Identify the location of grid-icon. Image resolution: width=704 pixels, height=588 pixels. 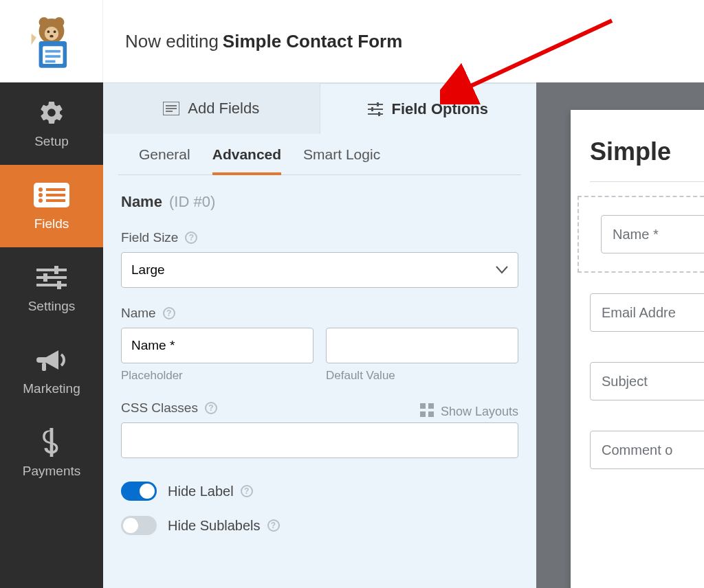
(427, 412).